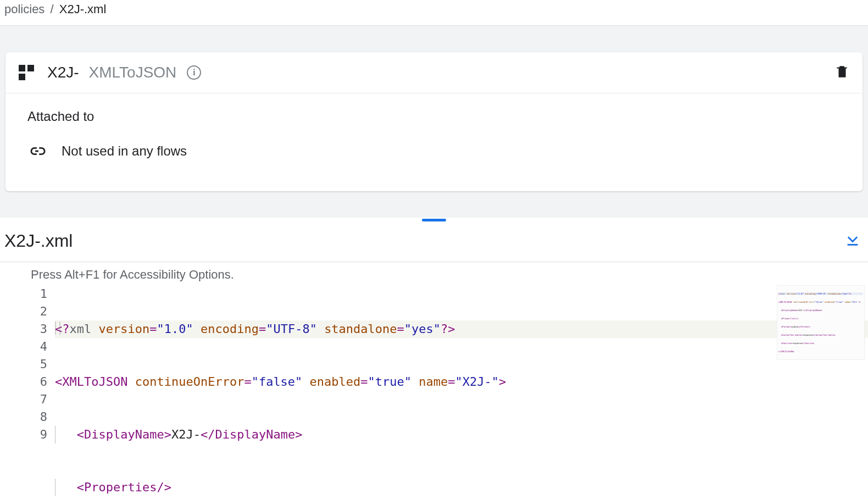 The height and width of the screenshot is (499, 868). What do you see at coordinates (24, 312) in the screenshot?
I see `line-number: 2` at bounding box center [24, 312].